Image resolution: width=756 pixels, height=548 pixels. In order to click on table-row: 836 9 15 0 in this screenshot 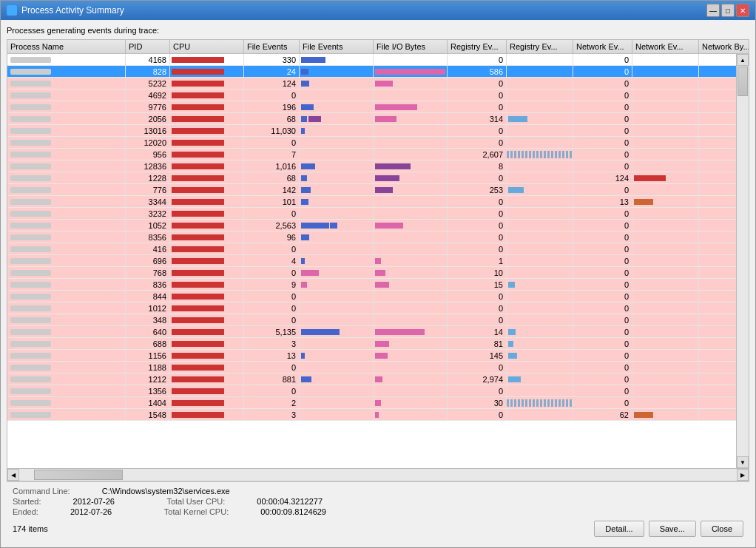, I will do `click(371, 285)`.